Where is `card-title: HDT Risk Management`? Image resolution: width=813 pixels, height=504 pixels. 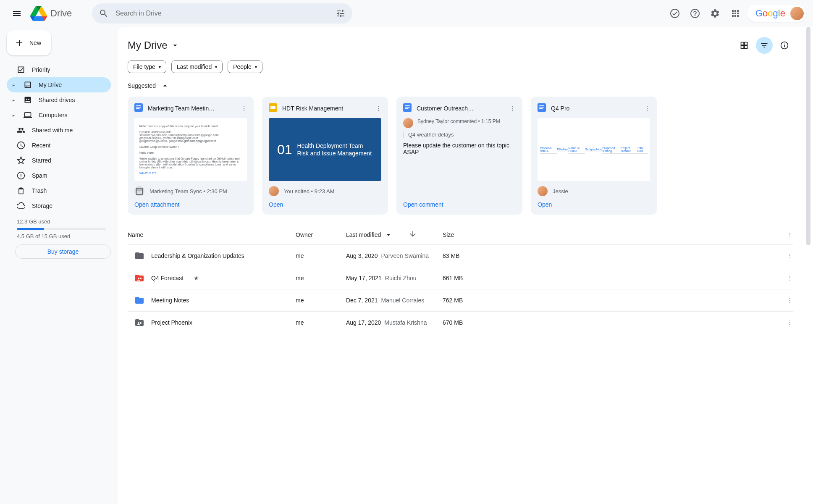 card-title: HDT Risk Management is located at coordinates (326, 108).